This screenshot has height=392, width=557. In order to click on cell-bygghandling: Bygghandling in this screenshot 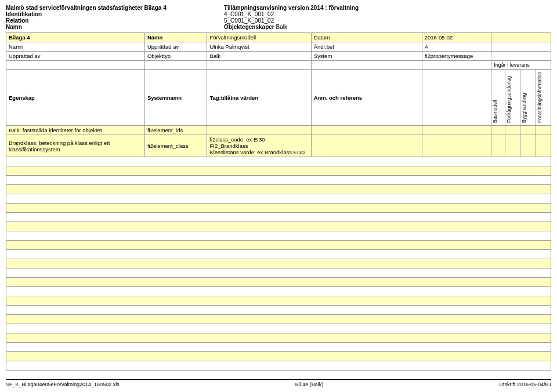, I will do `click(528, 97)`.